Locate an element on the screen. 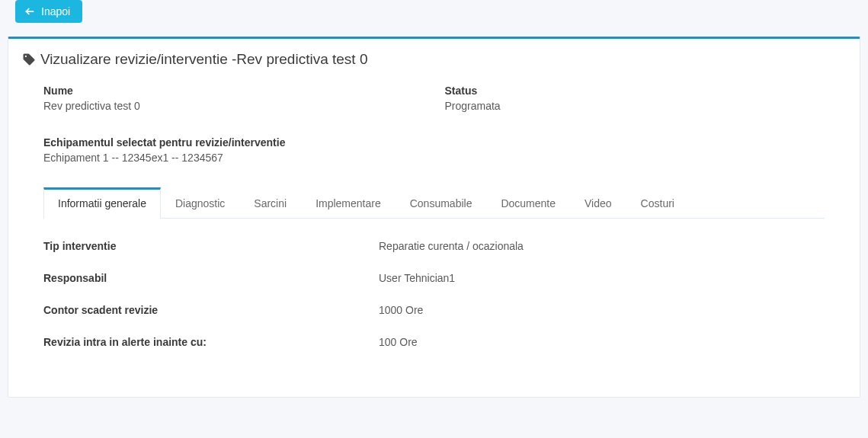 The width and height of the screenshot is (868, 438). field-value: 100 Ore is located at coordinates (398, 342).